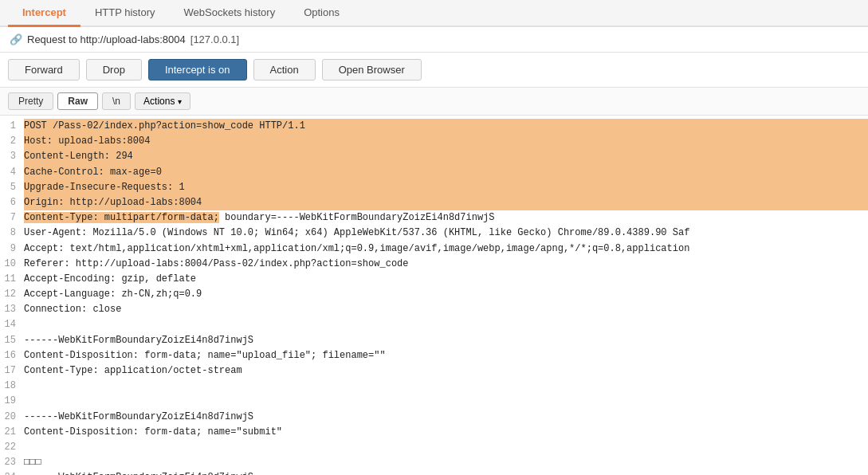  Describe the element at coordinates (12, 249) in the screenshot. I see `line-number: 9` at that location.